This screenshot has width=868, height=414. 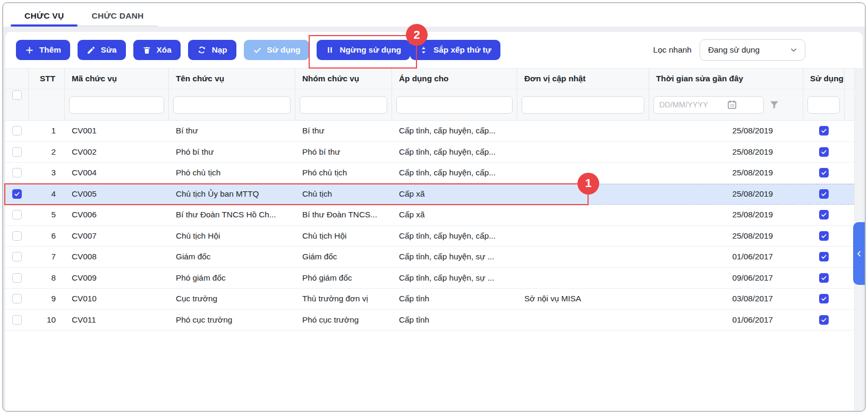 What do you see at coordinates (102, 50) in the screenshot?
I see `edit-button: Sửa` at bounding box center [102, 50].